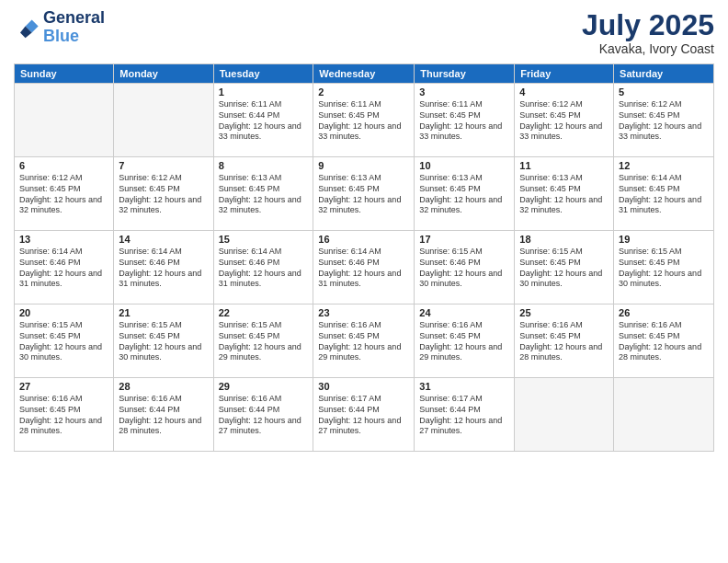 The height and width of the screenshot is (563, 728). I want to click on logo-line1: General, so click(74, 18).